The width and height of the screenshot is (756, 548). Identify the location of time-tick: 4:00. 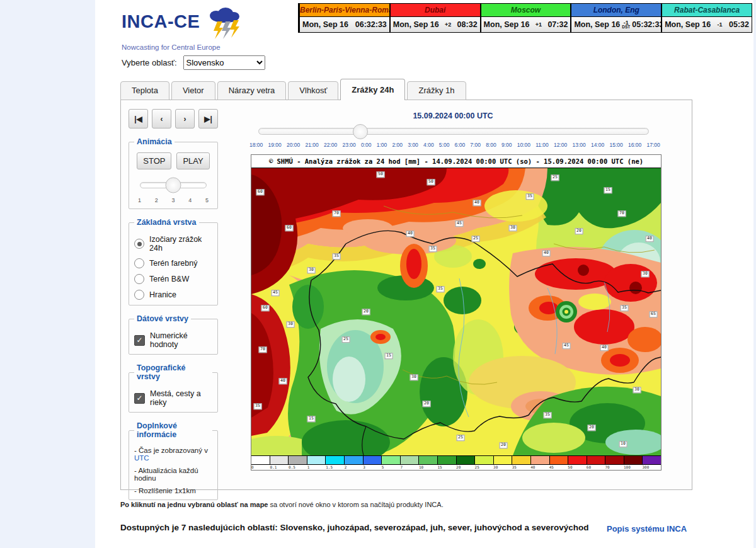
(428, 145).